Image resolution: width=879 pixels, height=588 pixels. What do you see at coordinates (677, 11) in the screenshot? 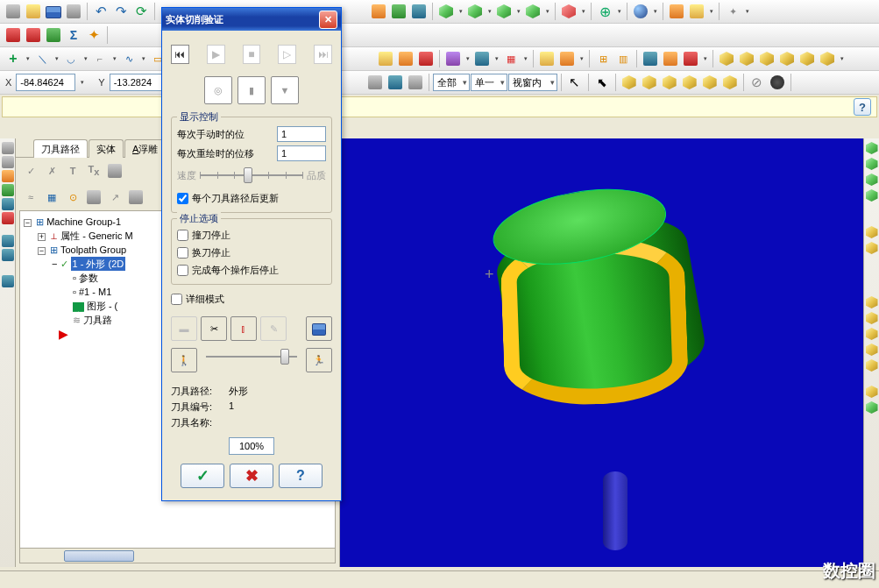
I see `tb-draw1` at bounding box center [677, 11].